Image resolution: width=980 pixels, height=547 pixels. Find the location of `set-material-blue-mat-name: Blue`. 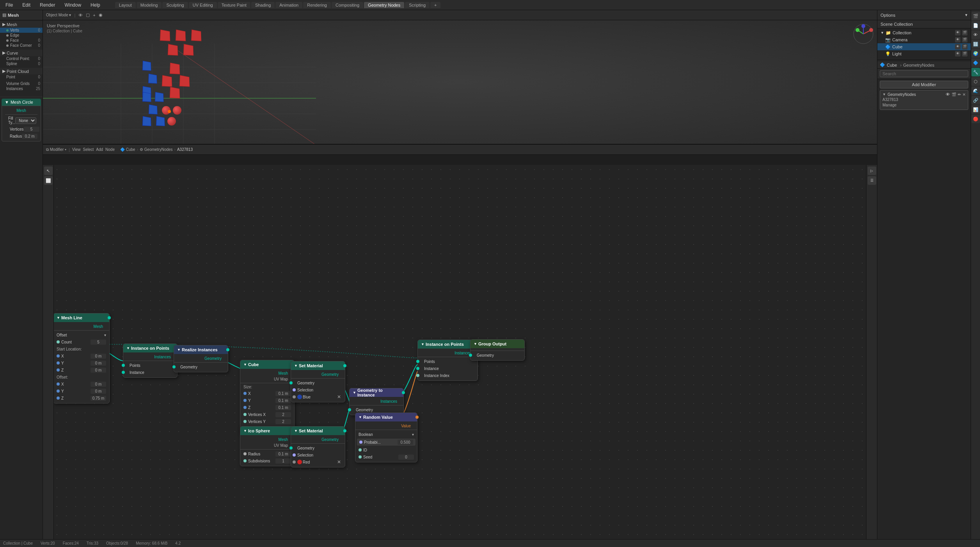

set-material-blue-mat-name: Blue is located at coordinates (320, 397).